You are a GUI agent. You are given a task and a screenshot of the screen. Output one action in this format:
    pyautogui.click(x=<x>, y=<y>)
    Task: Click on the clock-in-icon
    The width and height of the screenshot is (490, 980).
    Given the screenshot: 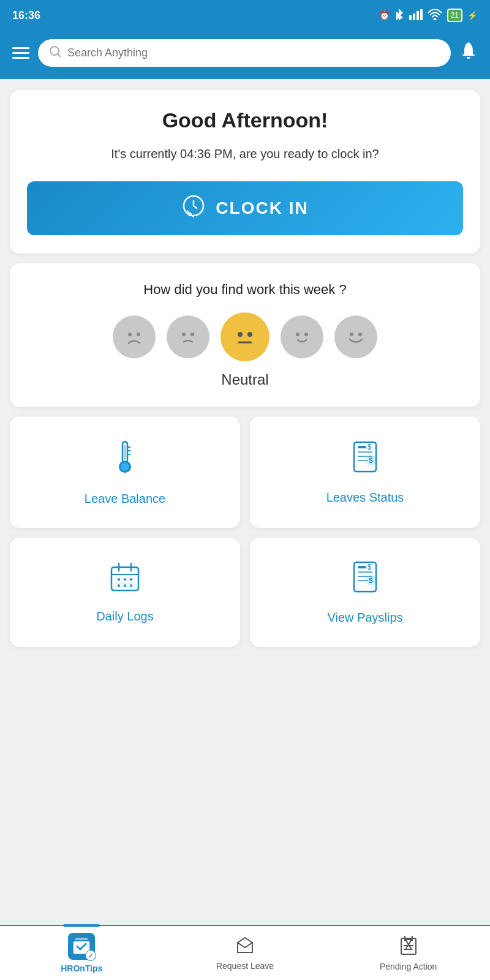 What is the action you would take?
    pyautogui.click(x=194, y=208)
    